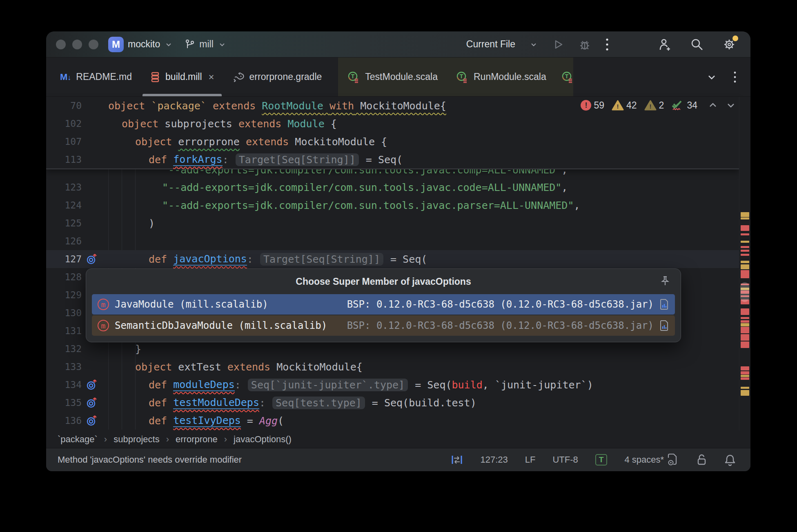  I want to click on code-line-126: 126, so click(393, 241).